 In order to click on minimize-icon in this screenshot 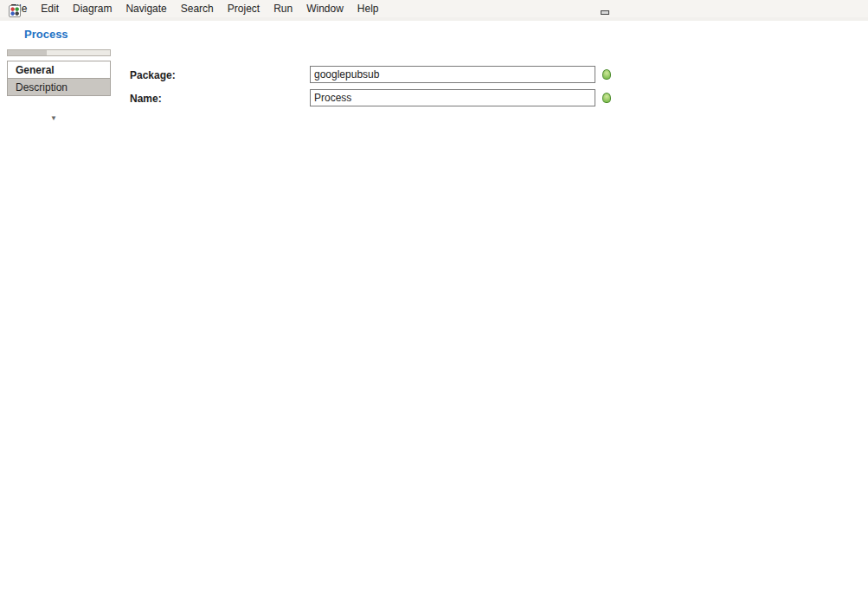, I will do `click(604, 10)`.